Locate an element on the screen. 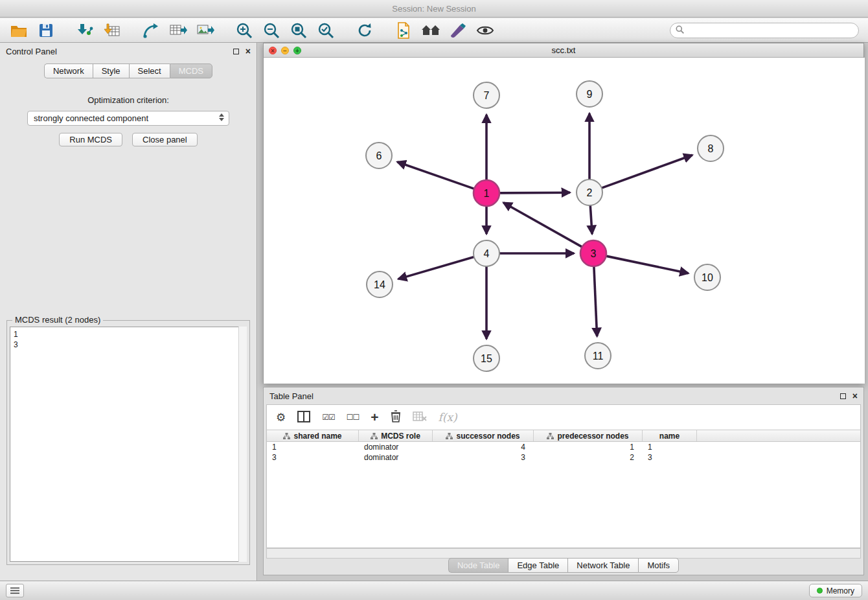 This screenshot has height=600, width=868. table-row: 1 dominator 4 1 1 is located at coordinates (564, 447).